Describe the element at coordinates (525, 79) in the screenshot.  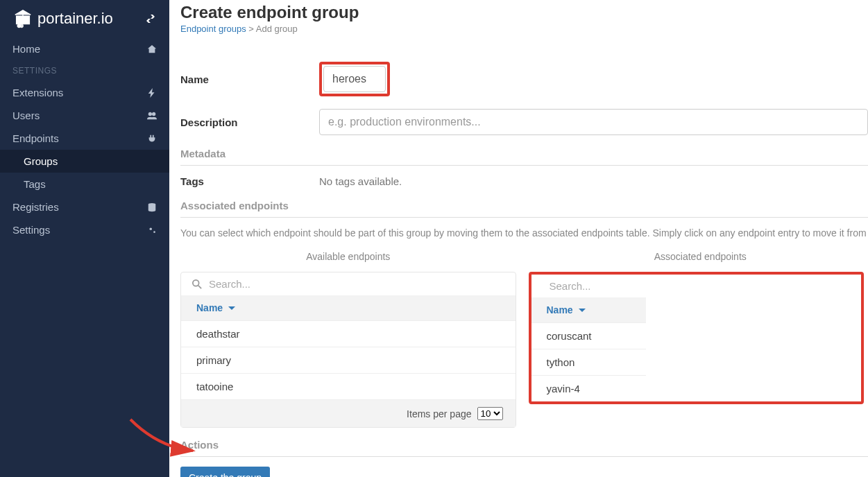
I see `form-row-name: Name` at that location.